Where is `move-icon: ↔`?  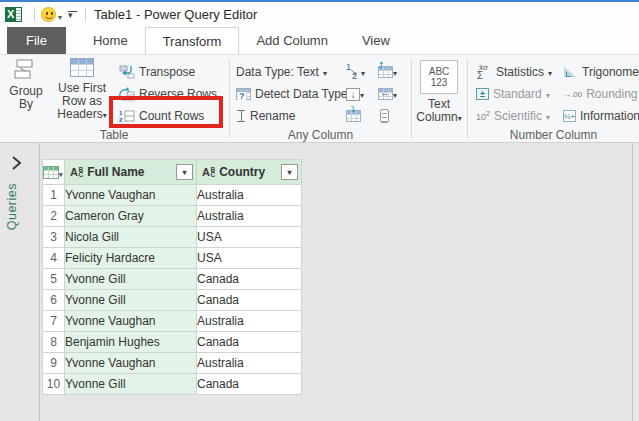
move-icon: ↔ is located at coordinates (386, 94).